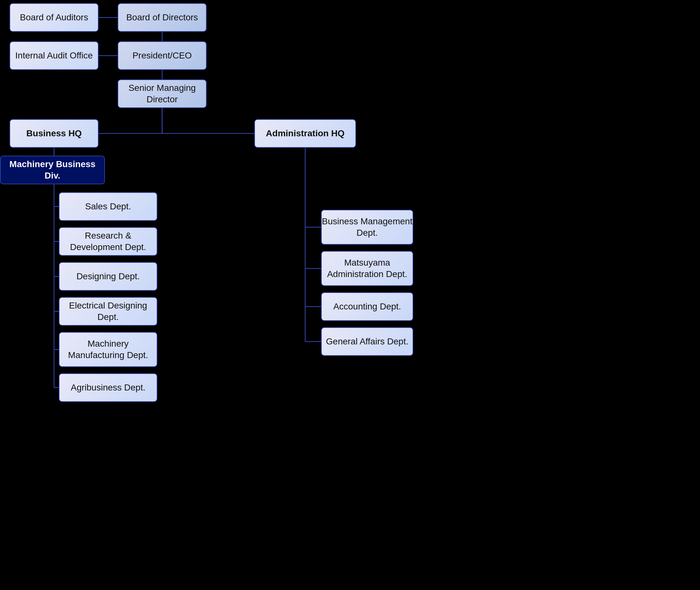 Image resolution: width=700 pixels, height=590 pixels. I want to click on matsuyama-admin-dept-node: Matsuyama Administration Dept., so click(367, 268).